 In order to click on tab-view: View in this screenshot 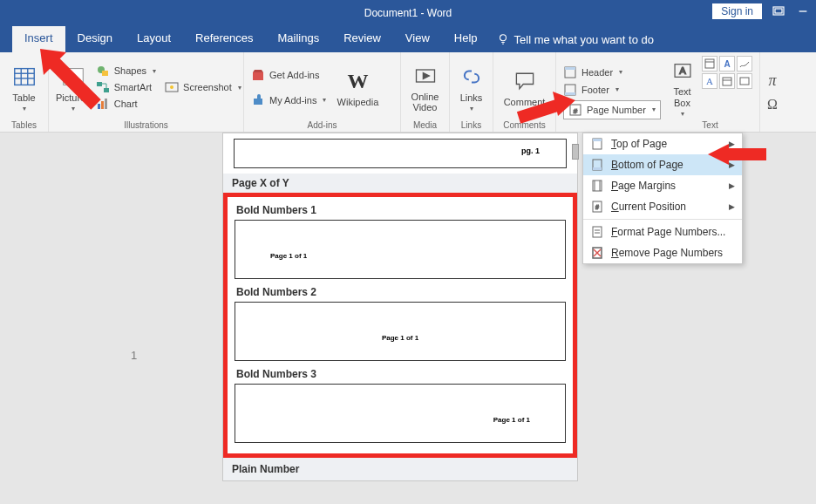, I will do `click(418, 39)`.